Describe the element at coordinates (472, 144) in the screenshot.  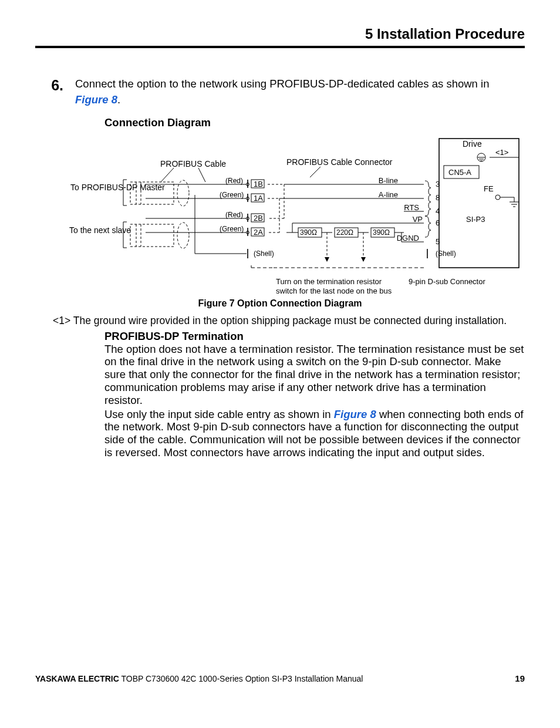
I see `svg-text: Drive` at that location.